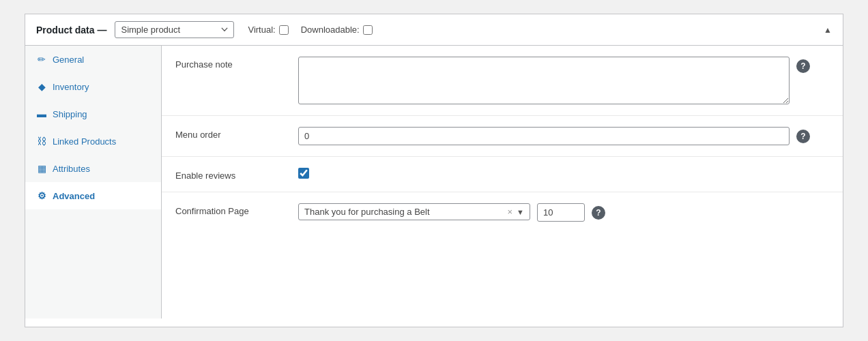 This screenshot has height=341, width=868. Describe the element at coordinates (93, 87) in the screenshot. I see `sidebar-item-inventory: ◆ Inventory` at that location.